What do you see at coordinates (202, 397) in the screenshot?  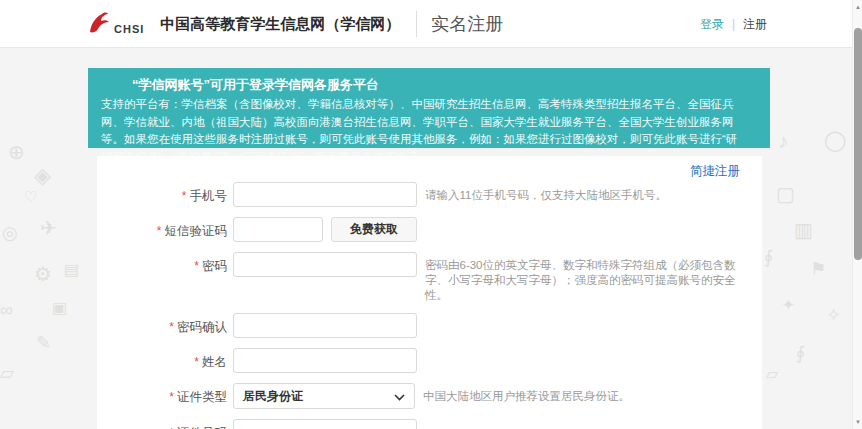 I see `id-type-label: 证件类型` at bounding box center [202, 397].